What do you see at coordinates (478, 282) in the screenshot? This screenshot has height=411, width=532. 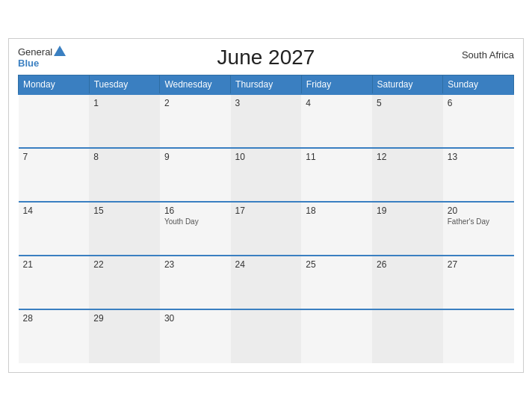 I see `calendar-cell: 27` at bounding box center [478, 282].